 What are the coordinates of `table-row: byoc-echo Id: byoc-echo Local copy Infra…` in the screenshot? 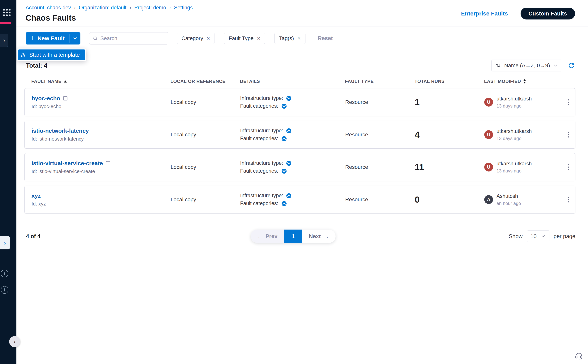 It's located at (300, 102).